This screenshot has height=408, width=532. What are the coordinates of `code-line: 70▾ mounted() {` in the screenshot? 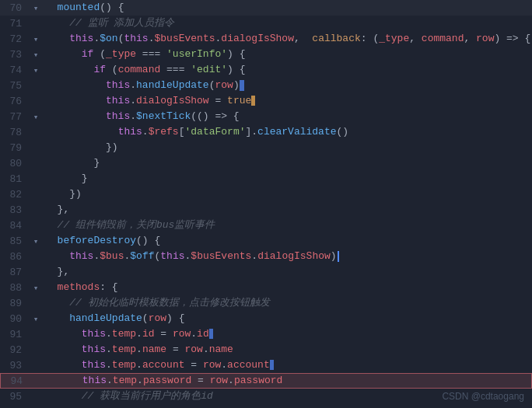 It's located at (266, 8).